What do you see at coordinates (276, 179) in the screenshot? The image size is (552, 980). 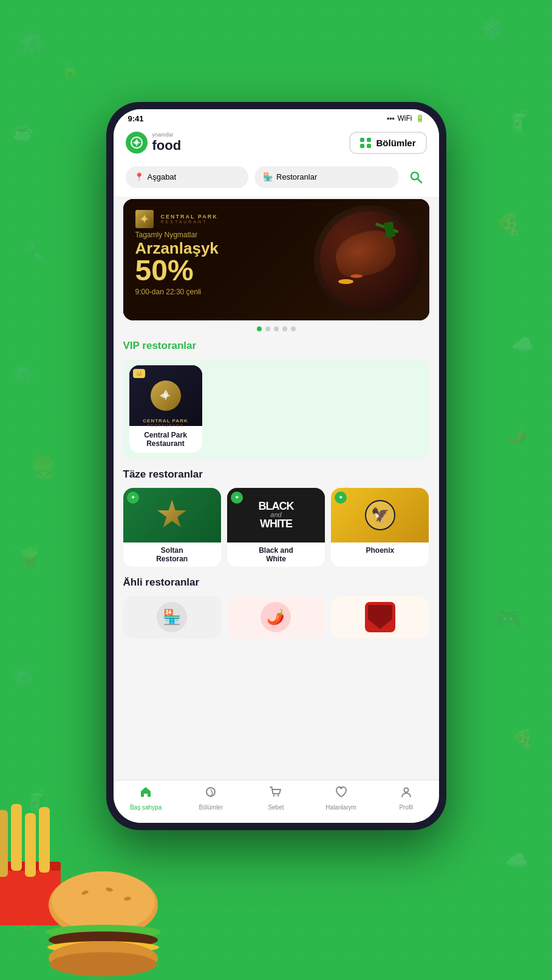 I see `search-bar: 📍 Aşgabat 🏪 Restoranlar` at bounding box center [276, 179].